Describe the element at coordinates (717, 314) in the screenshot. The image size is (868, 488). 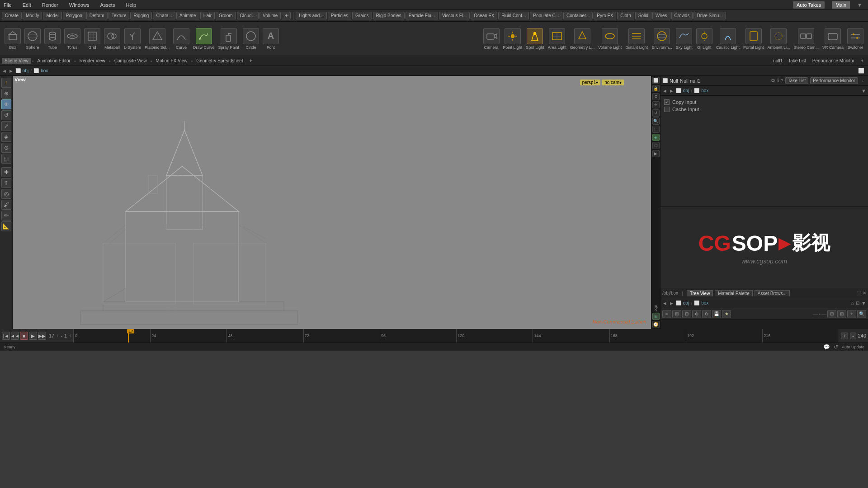
I see `ne-save-btn: 💾` at that location.